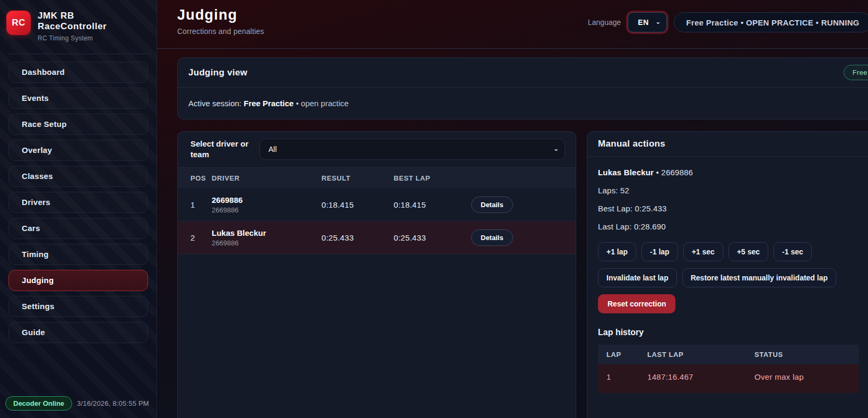  I want to click on laps-count: Laps: 52, so click(733, 190).